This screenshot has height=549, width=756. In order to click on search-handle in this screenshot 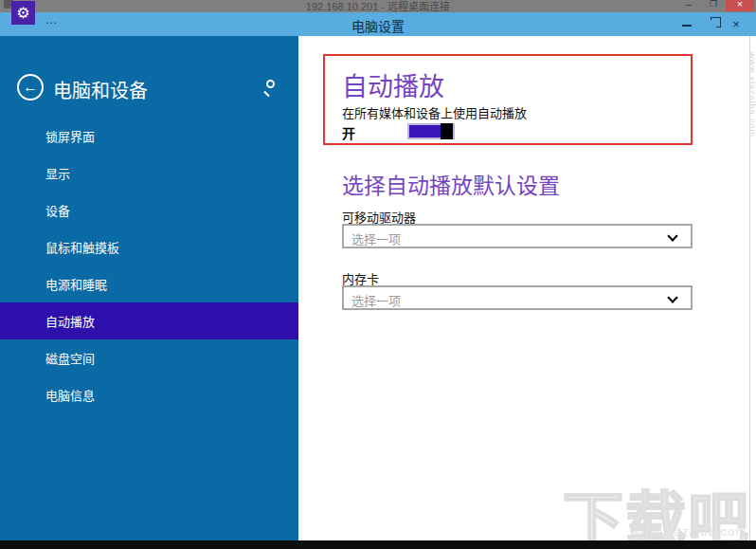, I will do `click(266, 94)`.